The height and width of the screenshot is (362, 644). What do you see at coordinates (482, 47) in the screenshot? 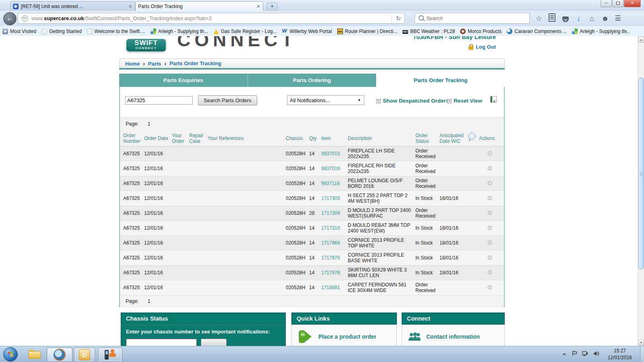
I see `logout-link: Log Out` at bounding box center [482, 47].